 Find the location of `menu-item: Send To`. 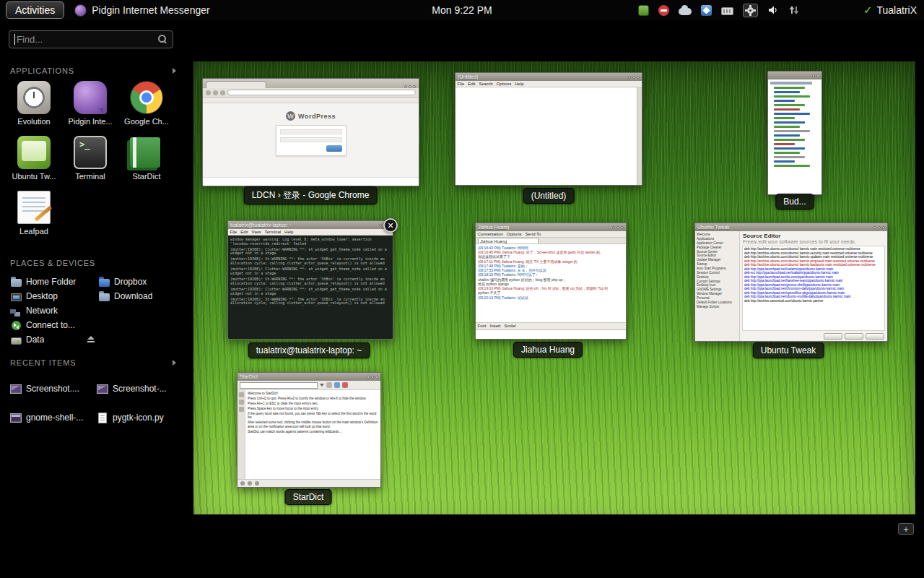

menu-item: Send To is located at coordinates (533, 234).